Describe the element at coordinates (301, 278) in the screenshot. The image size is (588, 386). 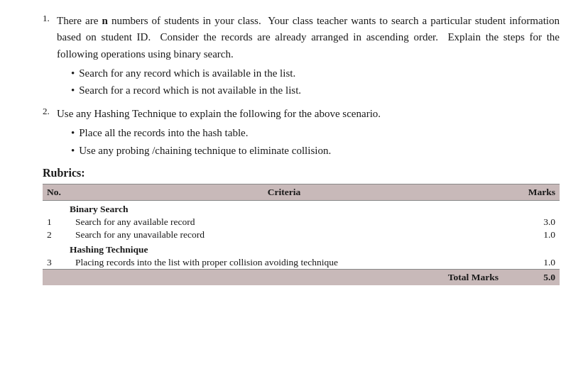
I see `total-row: Total Marks 5.0` at that location.